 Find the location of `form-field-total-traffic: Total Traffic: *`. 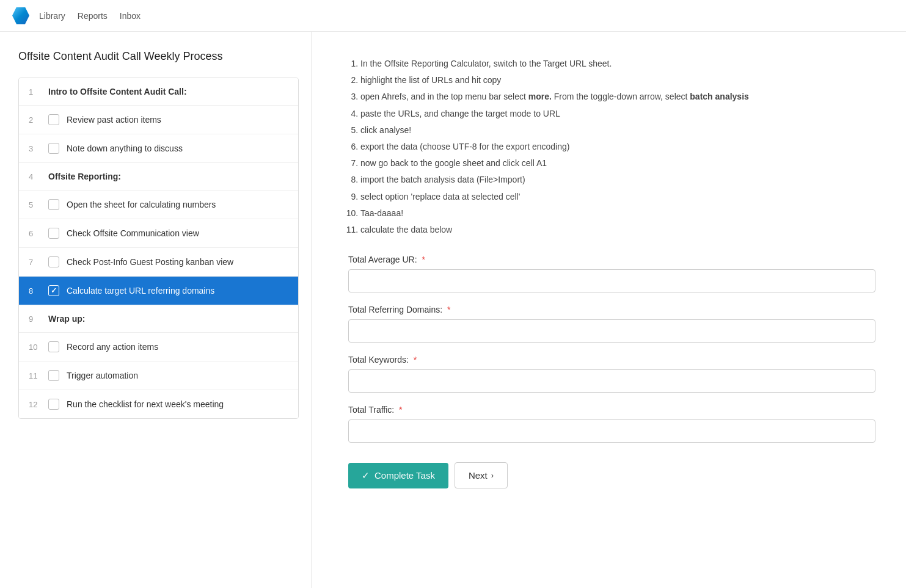

form-field-total-traffic: Total Traffic: * is located at coordinates (612, 424).